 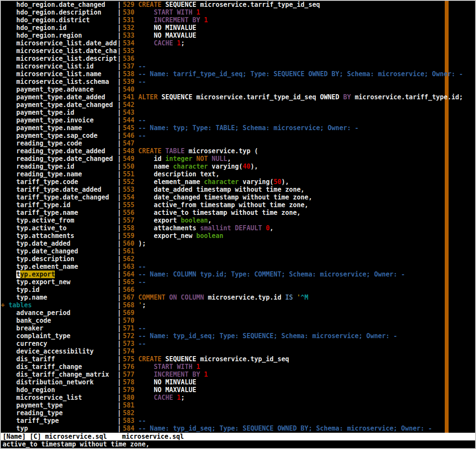 What do you see at coordinates (59, 89) in the screenshot?
I see `tag-item: payment_type.advance` at bounding box center [59, 89].